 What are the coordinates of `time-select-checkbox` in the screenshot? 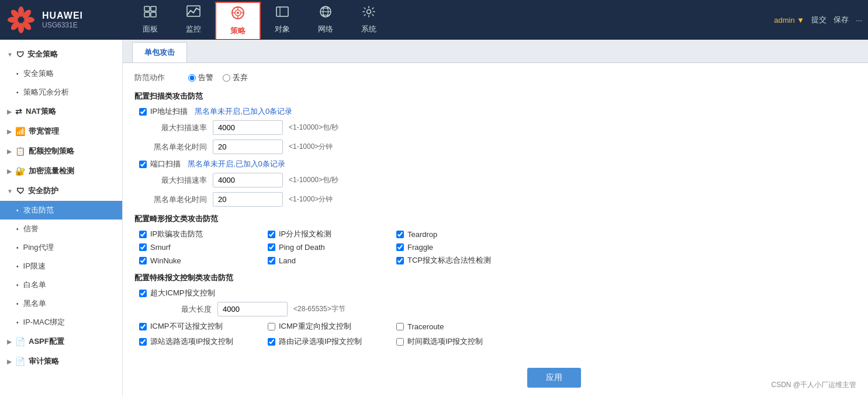 It's located at (400, 342).